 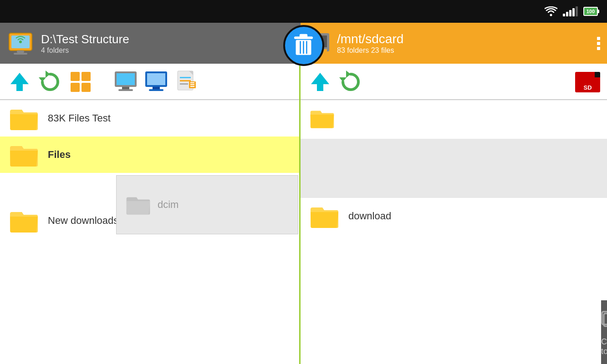 I want to click on left-panel-subtitle: 4 folders, so click(x=85, y=51).